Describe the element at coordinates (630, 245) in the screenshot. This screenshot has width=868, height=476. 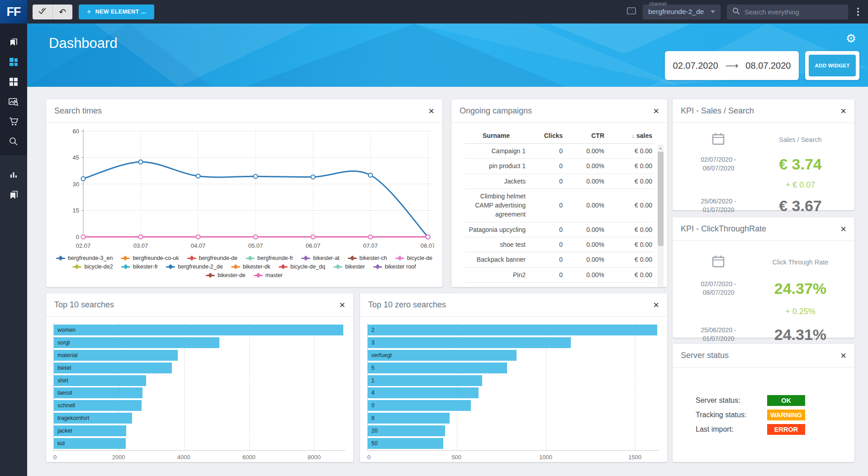
I see `cell-sales: € 0.00` at that location.